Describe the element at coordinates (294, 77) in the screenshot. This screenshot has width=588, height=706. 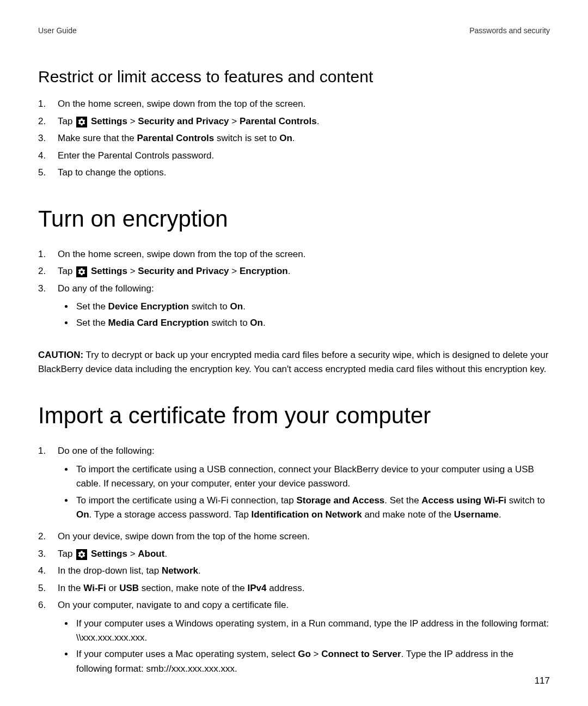
I see `heading-restrict: Restrict or limit access to features and…` at that location.